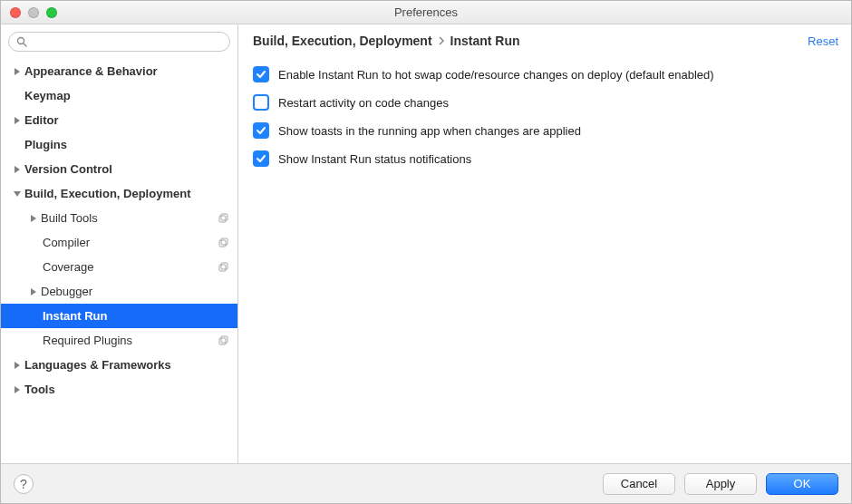  What do you see at coordinates (430, 131) in the screenshot?
I see `option-label: Show toasts in the running app when chan…` at bounding box center [430, 131].